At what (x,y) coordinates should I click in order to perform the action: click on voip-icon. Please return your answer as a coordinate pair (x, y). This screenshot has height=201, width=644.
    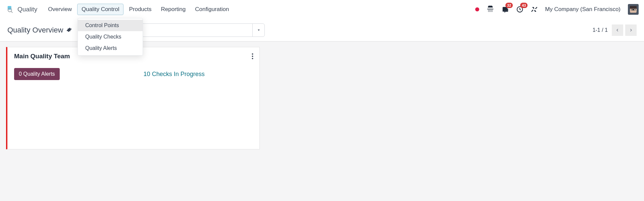
    Looking at the image, I should click on (490, 9).